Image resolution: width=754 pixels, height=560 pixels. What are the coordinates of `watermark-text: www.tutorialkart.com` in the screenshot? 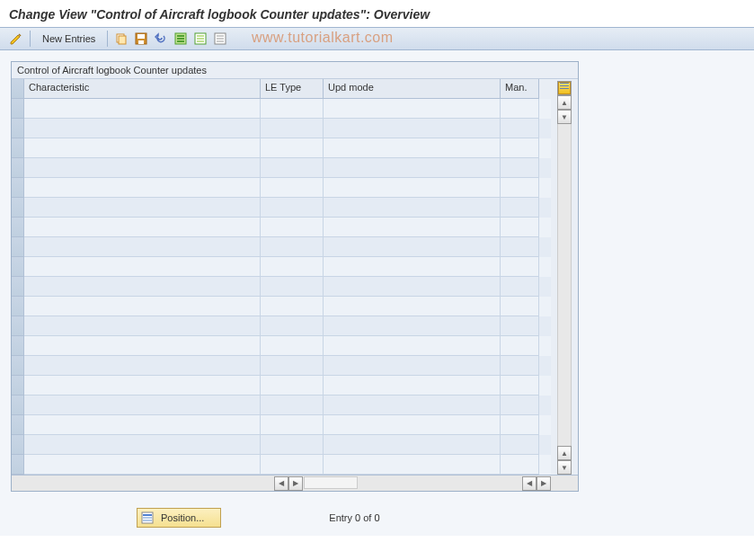 It's located at (323, 38).